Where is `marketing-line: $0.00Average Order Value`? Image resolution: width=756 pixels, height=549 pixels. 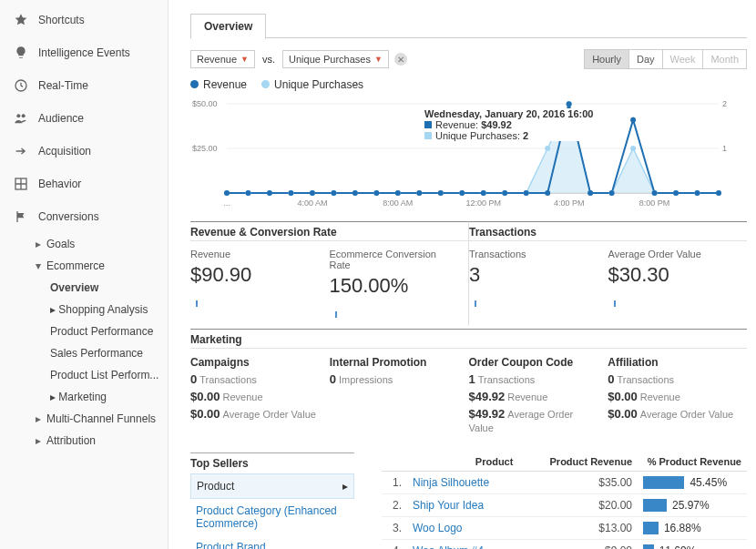
marketing-line: $0.00Average Order Value is located at coordinates (255, 413).